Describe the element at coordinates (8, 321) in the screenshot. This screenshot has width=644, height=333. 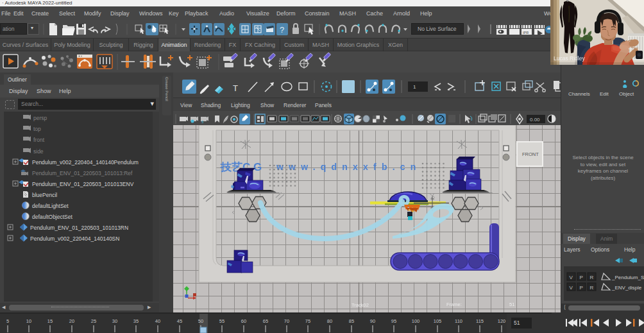
I see `svg-text: 5` at that location.